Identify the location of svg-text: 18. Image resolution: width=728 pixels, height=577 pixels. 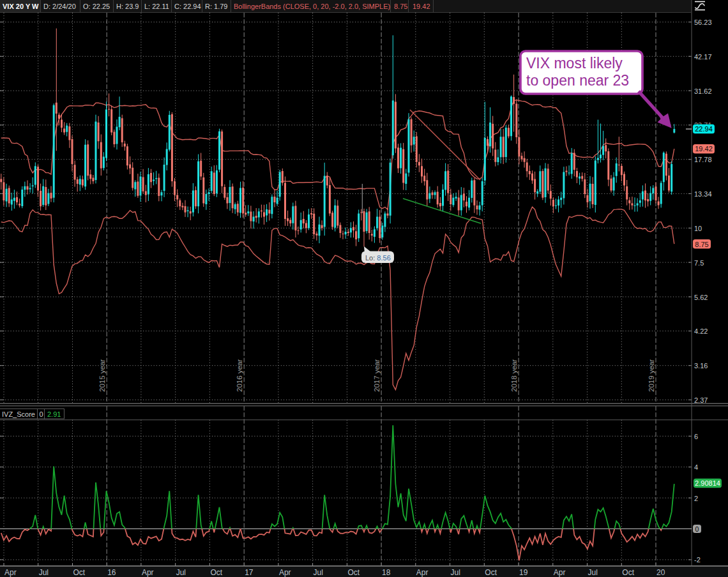
(386, 573).